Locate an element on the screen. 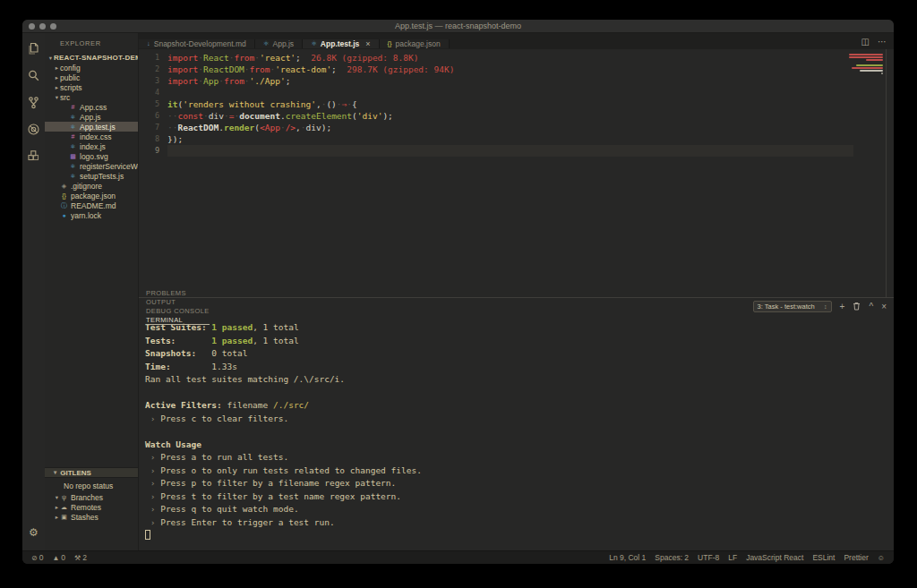 Image resolution: width=917 pixels, height=588 pixels. statusbar-indentation: Spaces: 2 is located at coordinates (672, 558).